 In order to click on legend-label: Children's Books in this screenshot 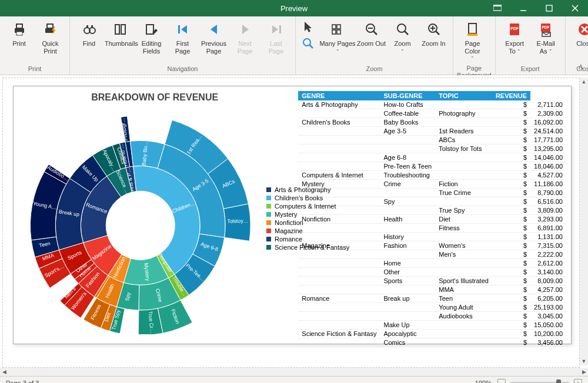, I will do `click(299, 198)`.